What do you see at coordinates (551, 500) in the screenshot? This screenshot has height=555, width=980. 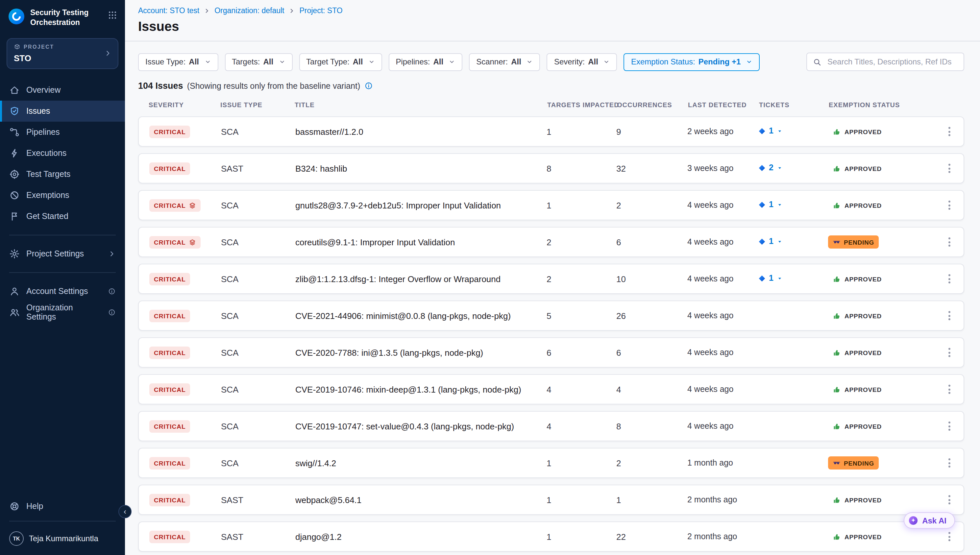 I see `issue-row: CRITICAL SAST webpack@5.64.1 1 1 2 month…` at bounding box center [551, 500].